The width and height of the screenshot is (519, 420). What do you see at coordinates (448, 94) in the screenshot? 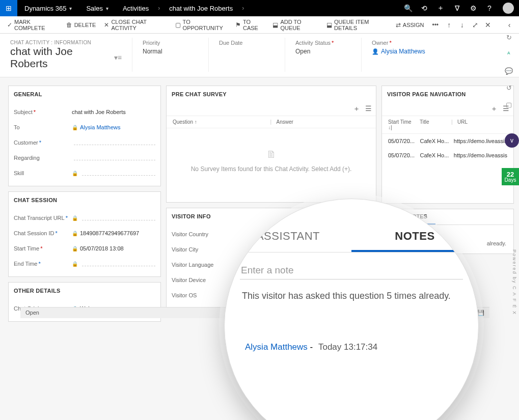
I see `visitor-nav-header: VISITOR PAGE NAVIGATION` at bounding box center [448, 94].